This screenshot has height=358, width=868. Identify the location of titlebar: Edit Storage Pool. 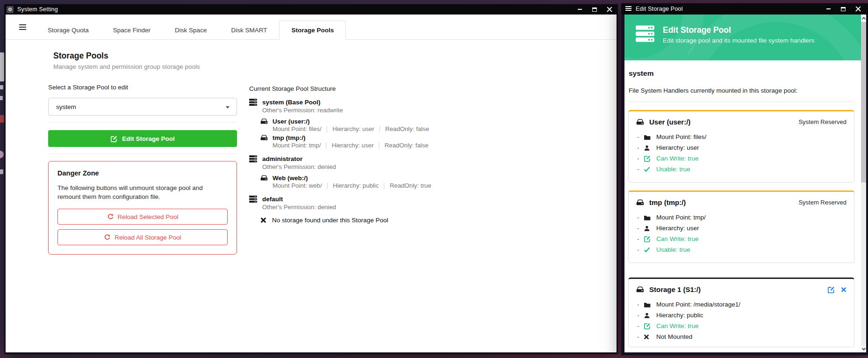
(745, 9).